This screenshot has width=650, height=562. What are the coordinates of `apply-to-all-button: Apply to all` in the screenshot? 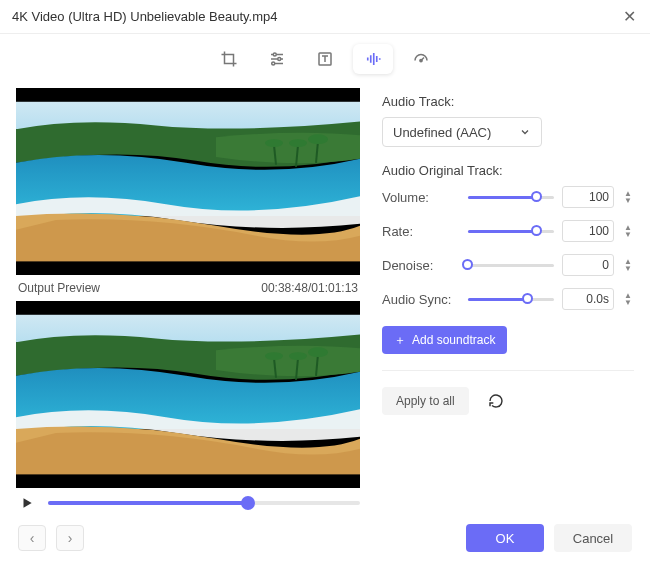 It's located at (426, 401).